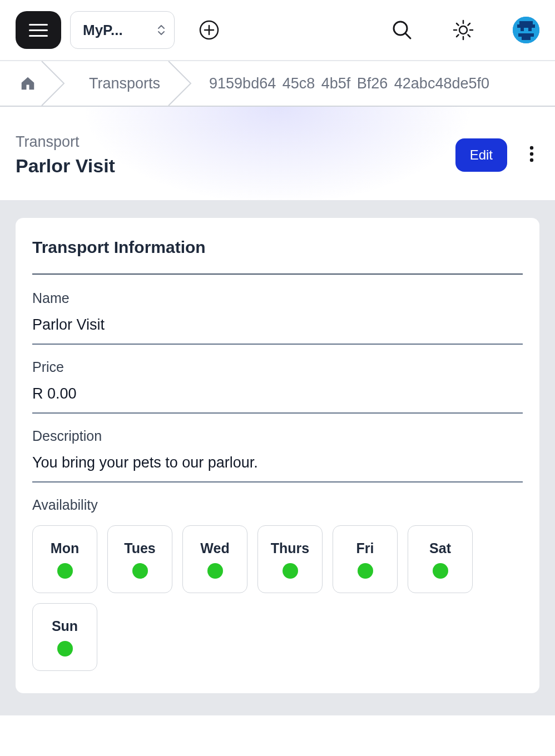 The width and height of the screenshot is (555, 756). Describe the element at coordinates (140, 548) in the screenshot. I see `day-label: Tues` at that location.